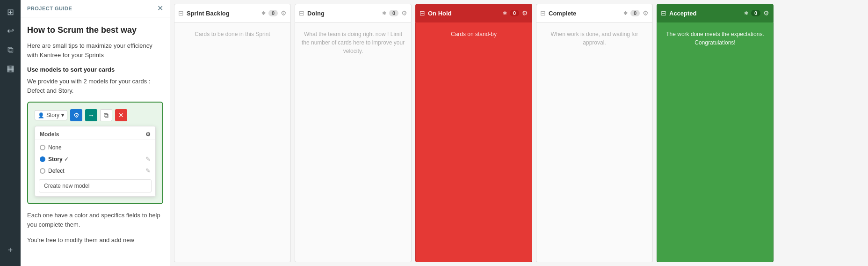  Describe the element at coordinates (95, 148) in the screenshot. I see `model-item-none: None` at that location.